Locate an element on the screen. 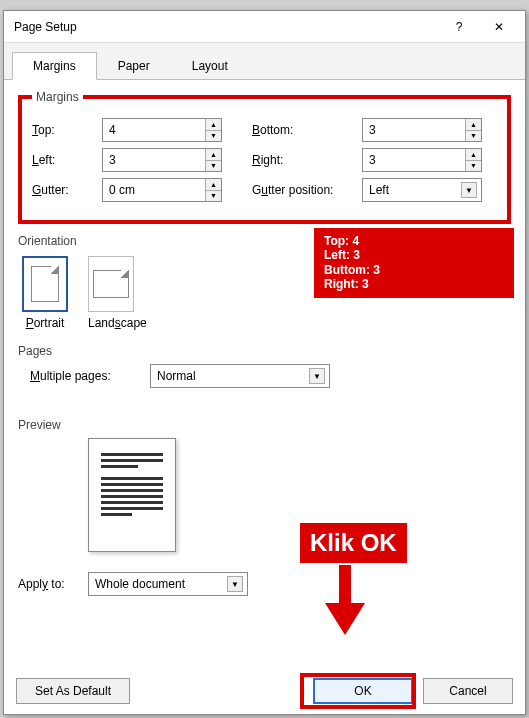 This screenshot has width=529, height=718. right-spinner: ▲▼ is located at coordinates (422, 160).